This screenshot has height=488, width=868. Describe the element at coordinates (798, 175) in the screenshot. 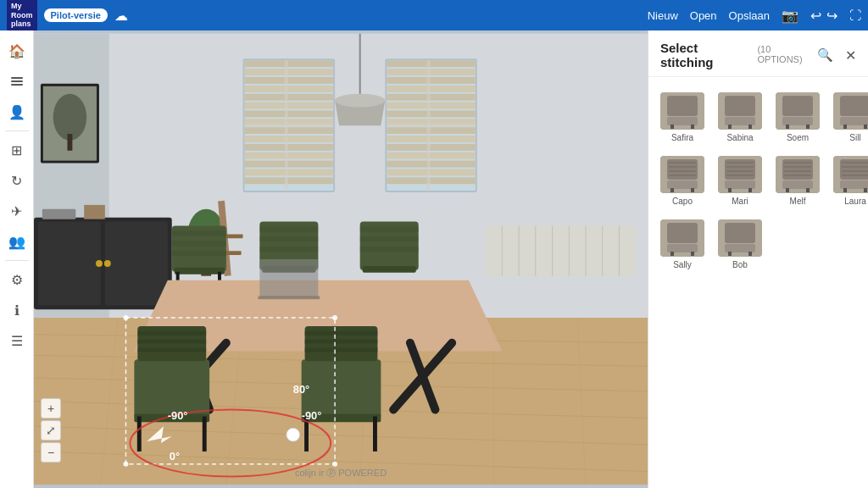

I see `stitch-thumb-melf` at that location.